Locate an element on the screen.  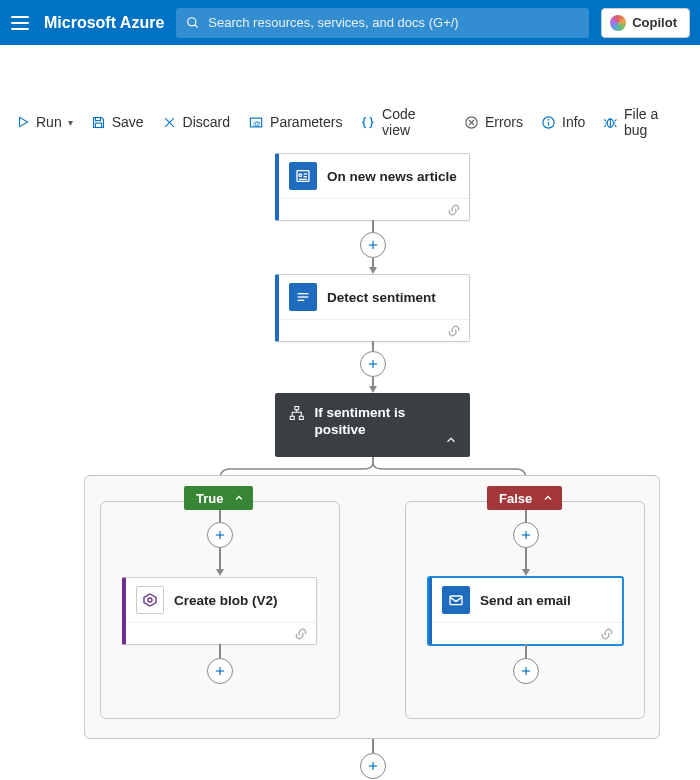
create-blob-node: Create blob (V2) is located at coordinates (220, 611).